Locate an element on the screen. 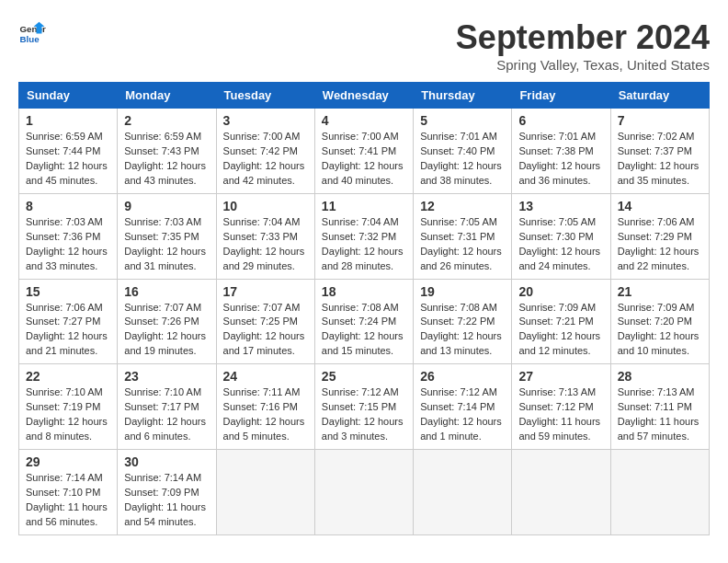  day-number: 8 is located at coordinates (68, 206).